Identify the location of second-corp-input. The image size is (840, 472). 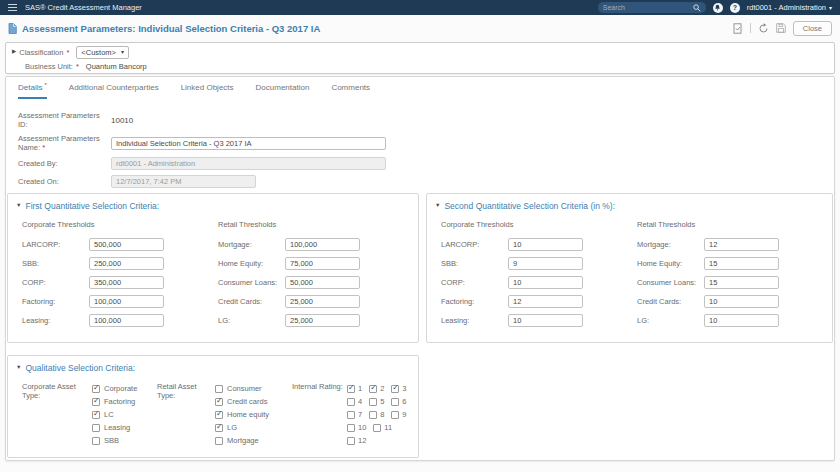
(546, 282).